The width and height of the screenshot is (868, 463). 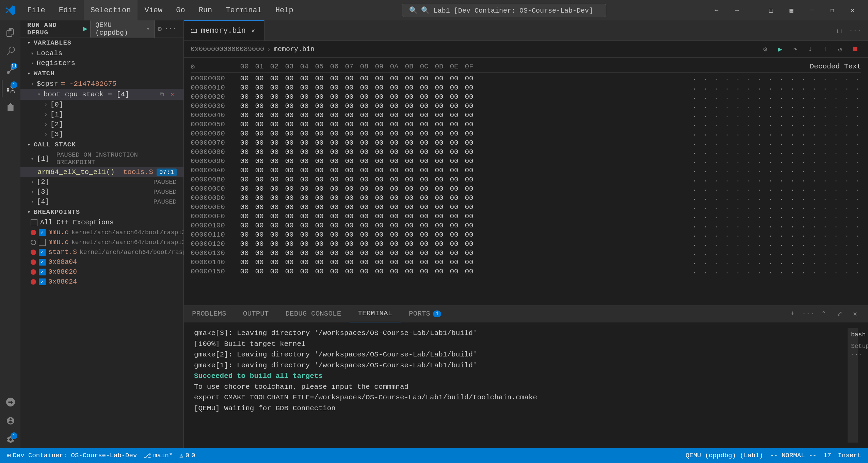 What do you see at coordinates (824, 314) in the screenshot?
I see `panel-minimize-btn: ⌃` at bounding box center [824, 314].